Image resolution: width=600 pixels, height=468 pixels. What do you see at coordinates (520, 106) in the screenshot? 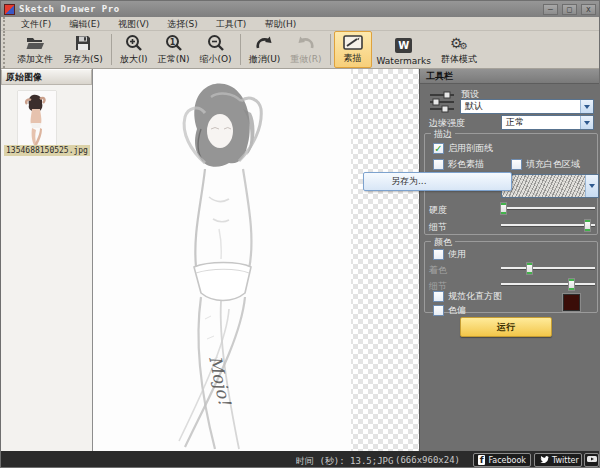
I see `preset-value: 默认` at bounding box center [520, 106].